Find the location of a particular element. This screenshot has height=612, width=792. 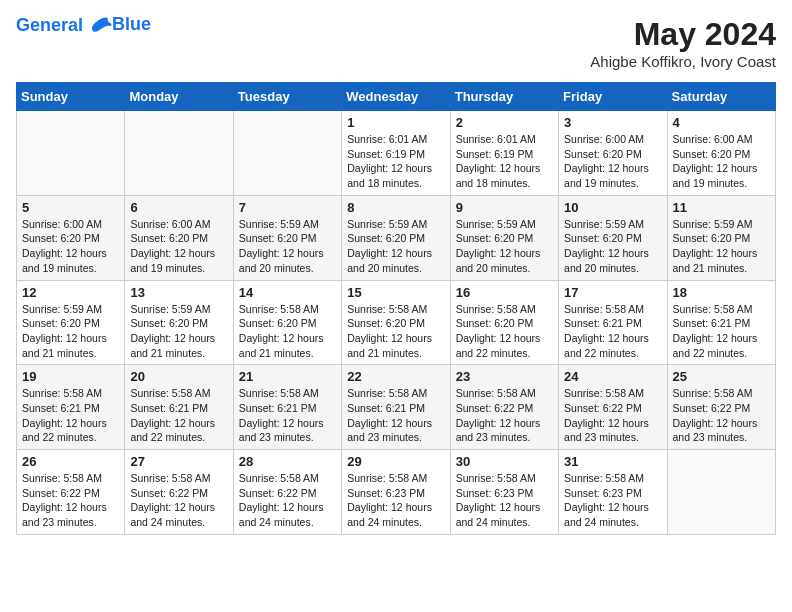

day-number: 26 is located at coordinates (70, 462).